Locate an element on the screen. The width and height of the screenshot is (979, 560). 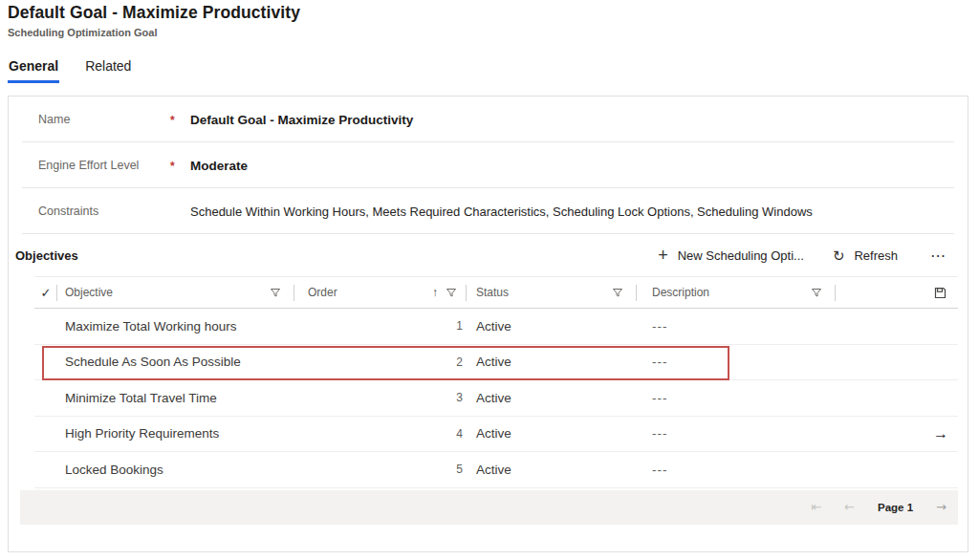
engine-effort-field-value: Moderate is located at coordinates (219, 166).